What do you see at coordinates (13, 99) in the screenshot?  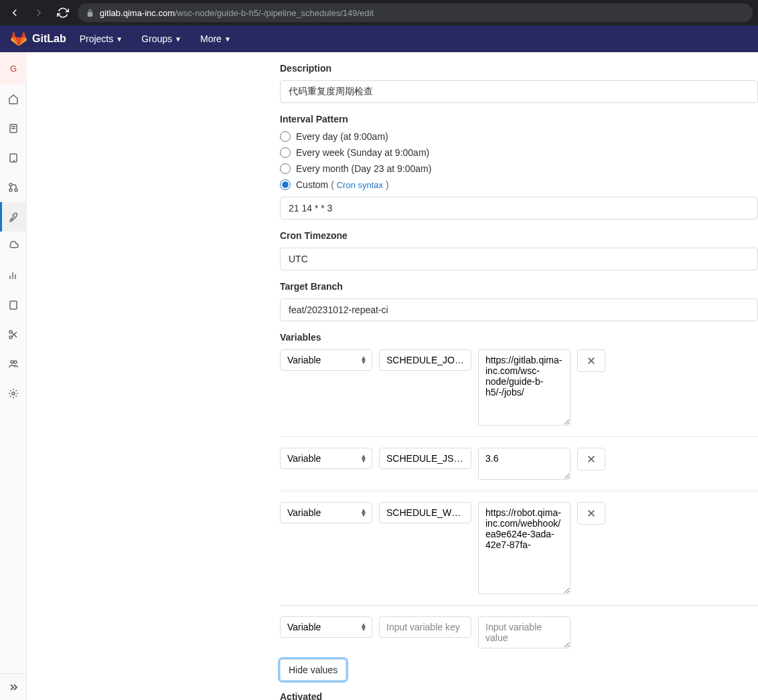 I see `sidebar-item-home` at bounding box center [13, 99].